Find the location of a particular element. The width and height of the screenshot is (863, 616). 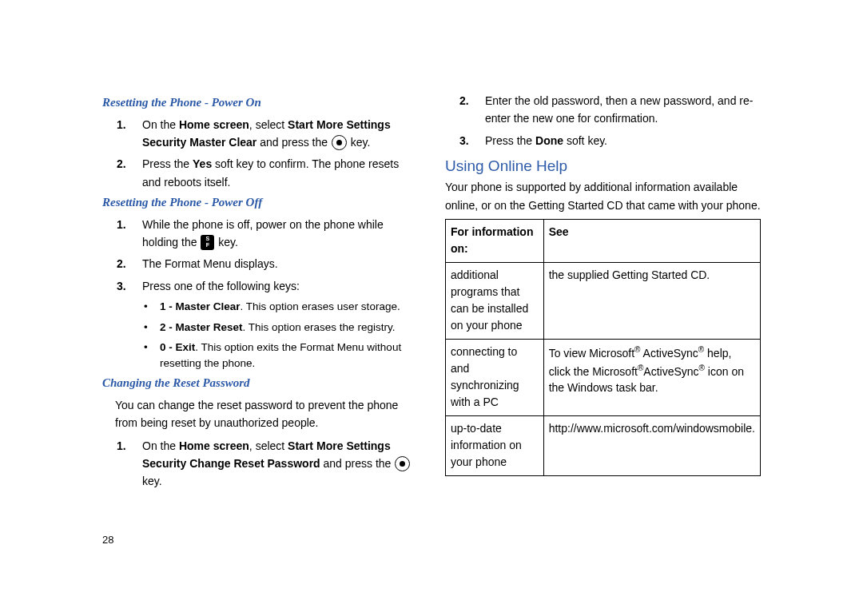

step-item: 2. Press the Yes soft key to confirm. Th… is located at coordinates (260, 173).